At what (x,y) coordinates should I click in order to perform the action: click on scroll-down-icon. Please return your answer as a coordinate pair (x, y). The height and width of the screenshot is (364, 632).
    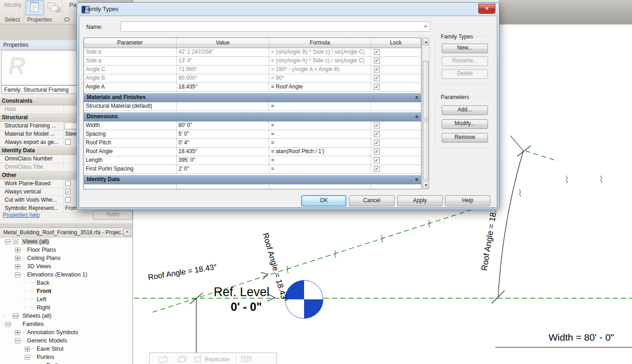
    Looking at the image, I should click on (426, 185).